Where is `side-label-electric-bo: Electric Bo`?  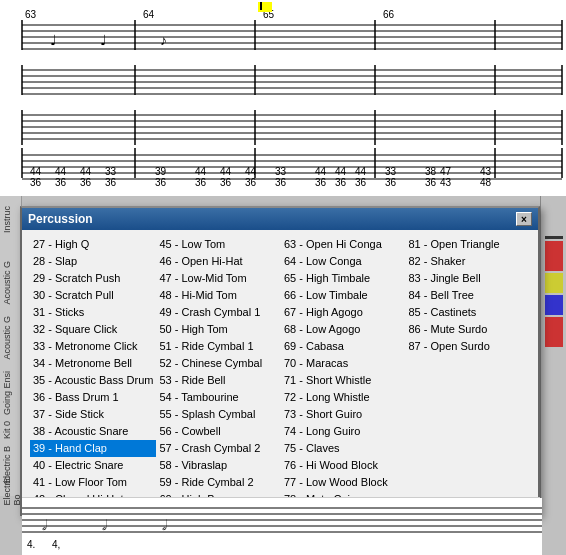 side-label-electric-bo: Electric Bo is located at coordinates (12, 491).